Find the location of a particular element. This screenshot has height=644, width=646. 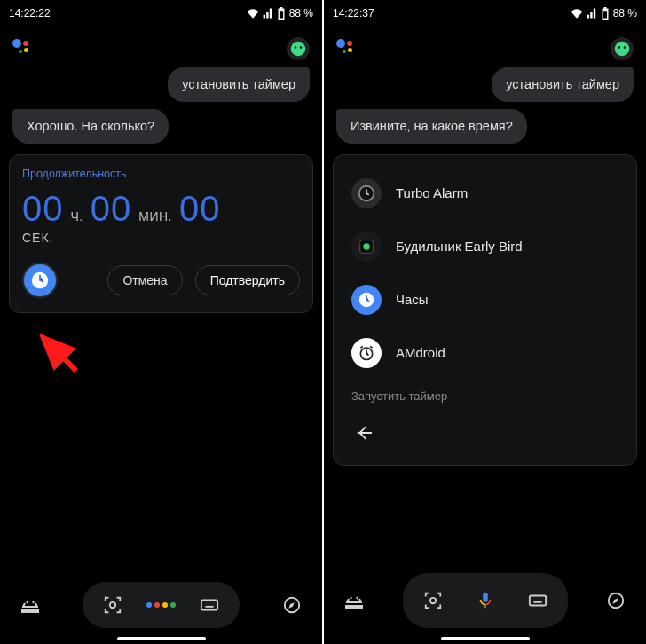

status-time: 14:22:22 is located at coordinates (30, 13).